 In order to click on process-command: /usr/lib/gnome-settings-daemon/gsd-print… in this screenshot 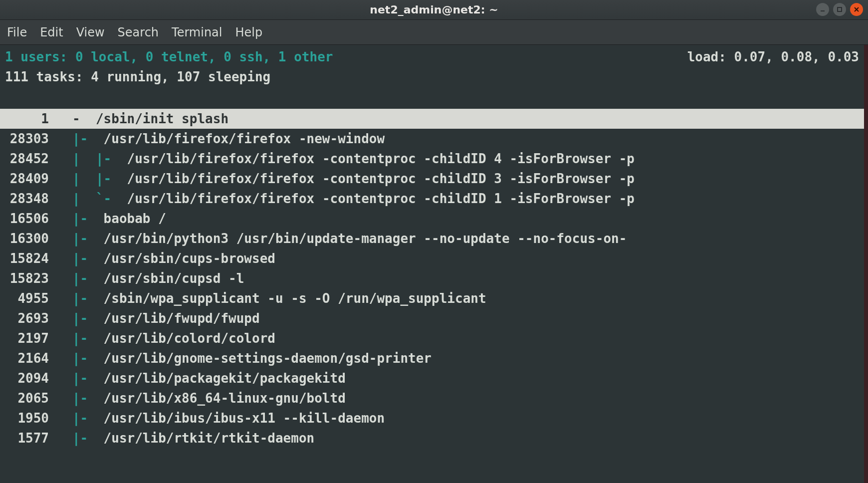, I will do `click(267, 358)`.